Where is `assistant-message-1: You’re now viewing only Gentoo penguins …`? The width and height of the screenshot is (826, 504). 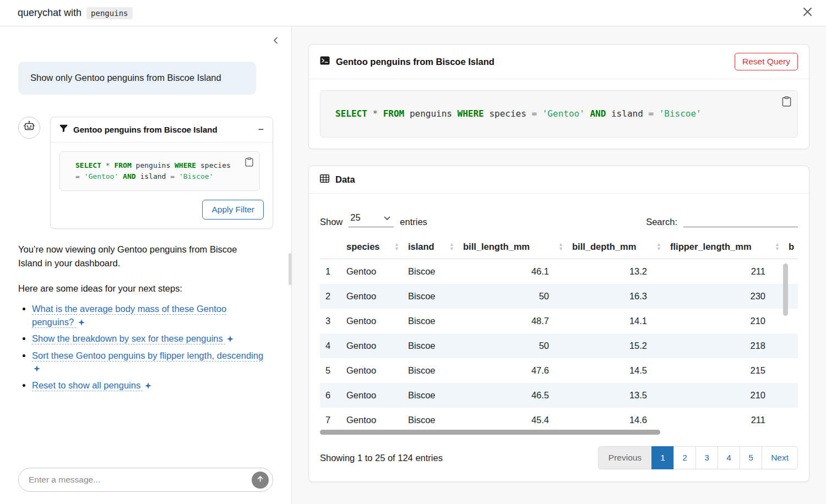
assistant-message-1: You’re now viewing only Gentoo penguins … is located at coordinates (139, 256).